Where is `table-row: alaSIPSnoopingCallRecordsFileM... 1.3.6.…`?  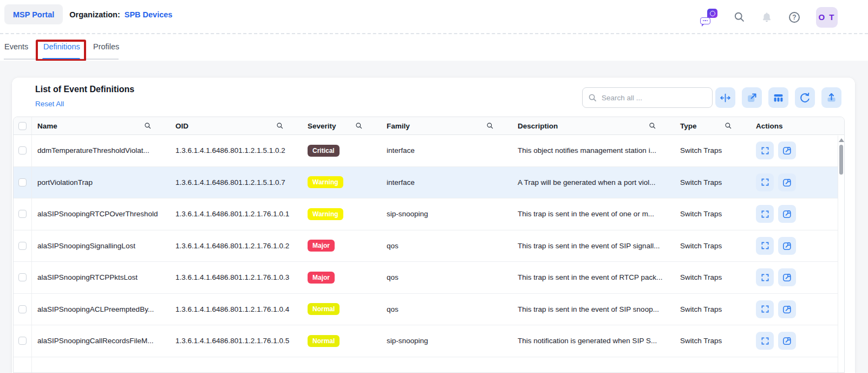 table-row: alaSIPSnoopingCallRecordsFileM... 1.3.6.… is located at coordinates (429, 342).